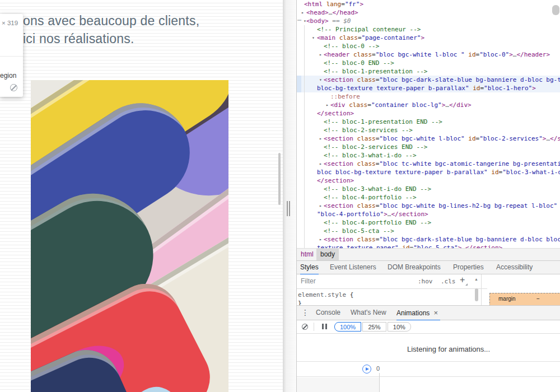  I want to click on tree-row: <!-- bloc-2-services -->, so click(428, 130).